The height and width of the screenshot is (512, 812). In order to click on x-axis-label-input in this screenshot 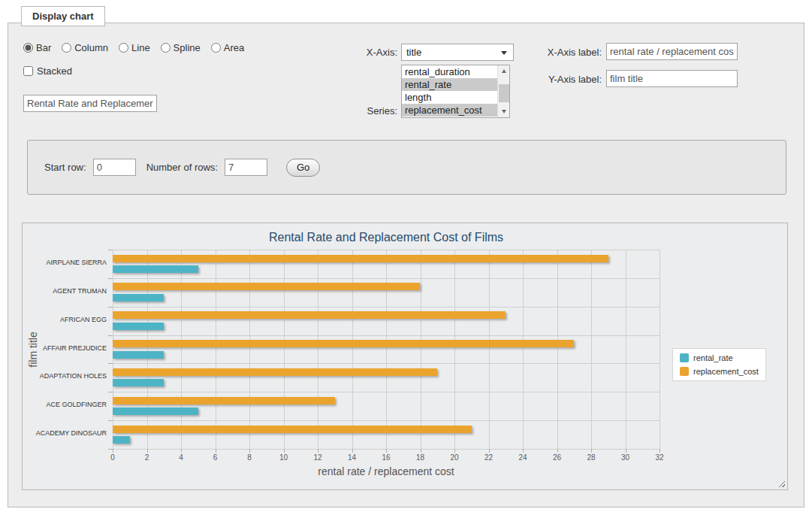, I will do `click(672, 51)`.